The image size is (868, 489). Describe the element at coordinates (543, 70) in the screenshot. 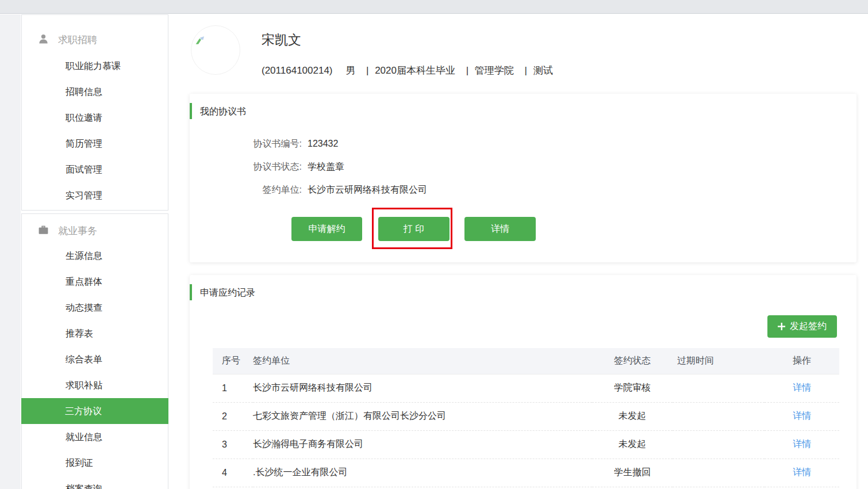

I see `student-tag: 测试` at that location.